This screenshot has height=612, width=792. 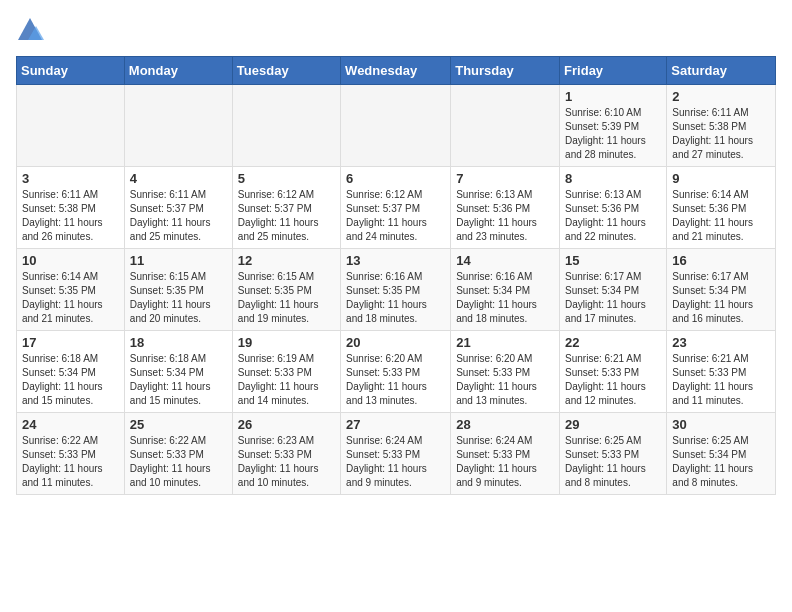 I want to click on calendar-day-cell: 10Sunrise: 6:14 AMSunset: 5:35 PMDayligh…, so click(x=71, y=290).